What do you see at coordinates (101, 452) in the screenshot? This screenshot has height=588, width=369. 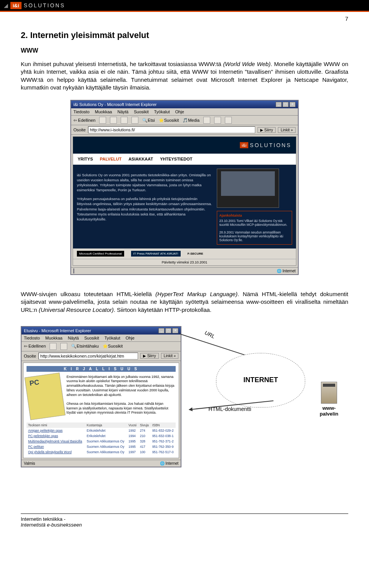 I see `table-row: Opi yhdellä silmäyksellä WordSuomen Atkk…` at bounding box center [101, 452].